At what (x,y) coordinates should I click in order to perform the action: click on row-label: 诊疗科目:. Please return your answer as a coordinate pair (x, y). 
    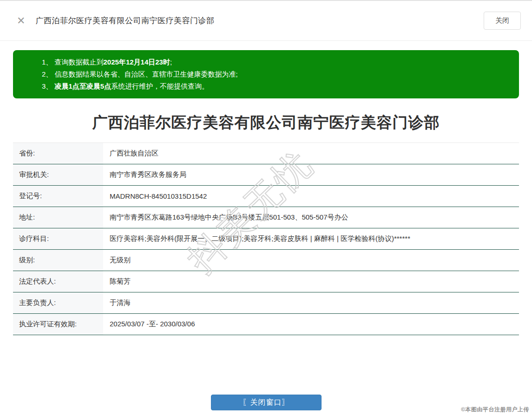
    Looking at the image, I should click on (58, 239).